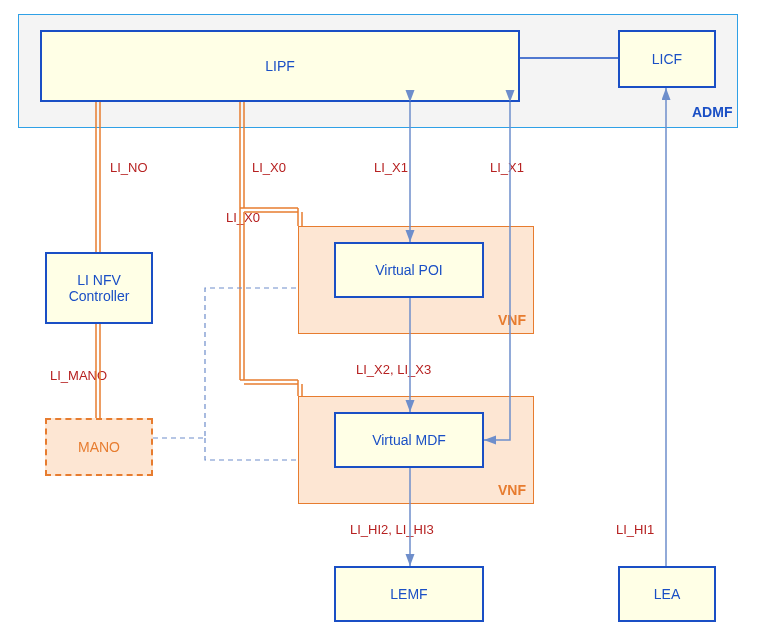  What do you see at coordinates (409, 440) in the screenshot?
I see `node-virtual-mdf: Virtual MDF` at bounding box center [409, 440].